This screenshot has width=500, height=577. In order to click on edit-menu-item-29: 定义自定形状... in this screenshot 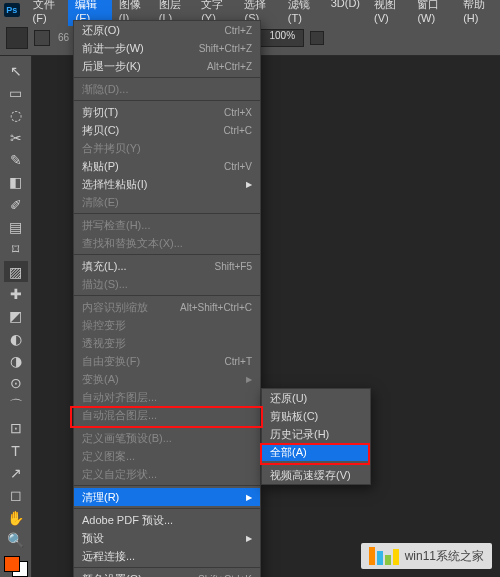, I will do `click(167, 474)`.